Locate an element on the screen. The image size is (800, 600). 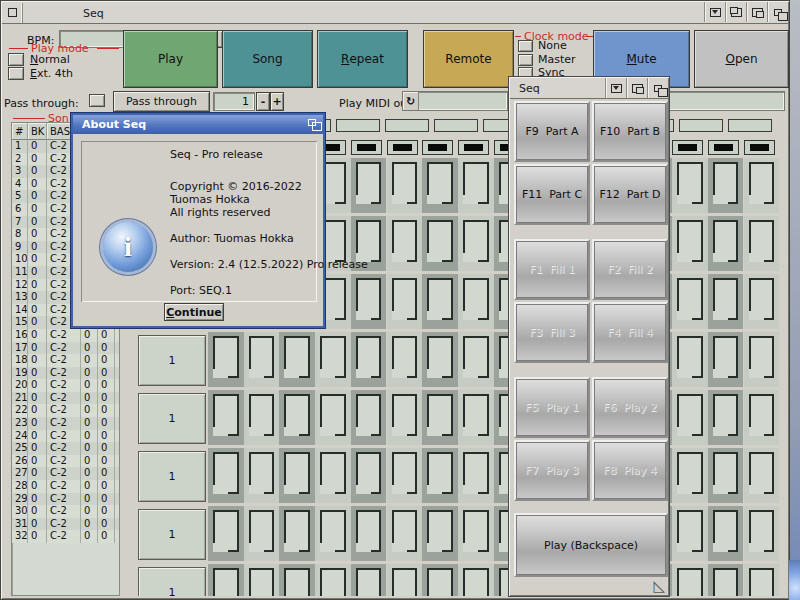
fill-button-1: F1 Fill 1 is located at coordinates (552, 270).